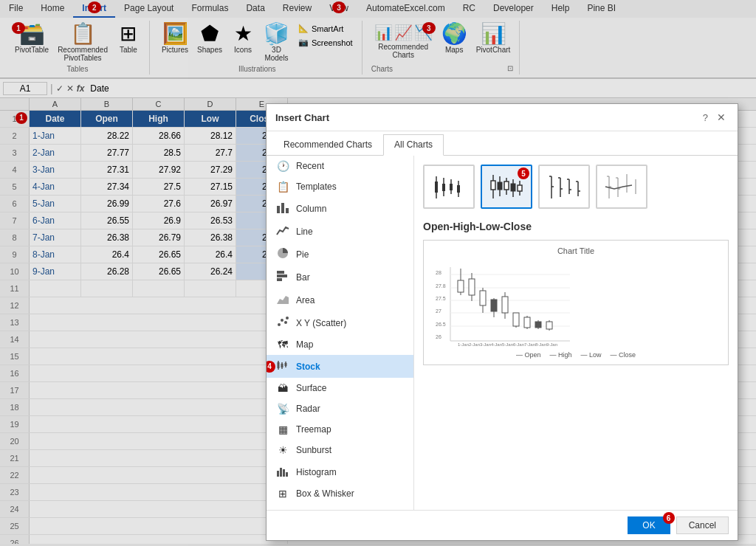 This screenshot has height=546, width=756. Describe the element at coordinates (576, 187) in the screenshot. I see `chart-subtypes: 5` at that location.